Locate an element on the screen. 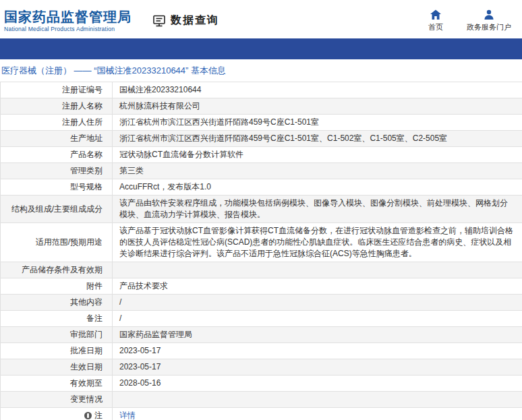 This screenshot has width=522, height=420. row-label: 批准日期 is located at coordinates (57, 351).